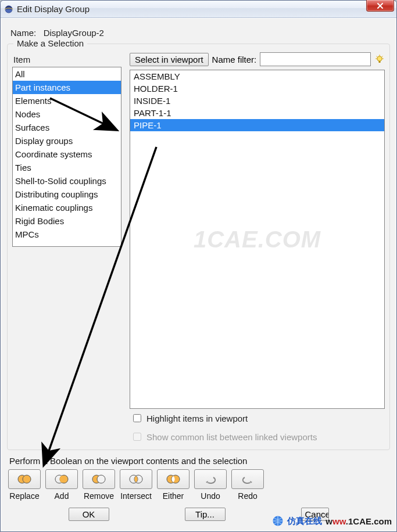 The width and height of the screenshot is (397, 532). I want to click on entry-option: PART-1-1, so click(257, 113).